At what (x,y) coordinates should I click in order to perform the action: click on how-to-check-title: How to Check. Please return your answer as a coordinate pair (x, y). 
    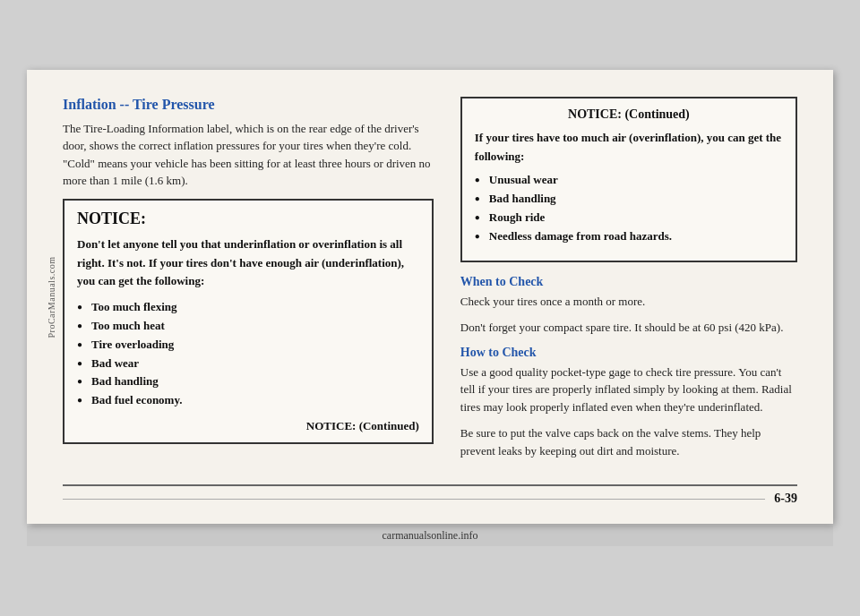
    Looking at the image, I should click on (629, 353).